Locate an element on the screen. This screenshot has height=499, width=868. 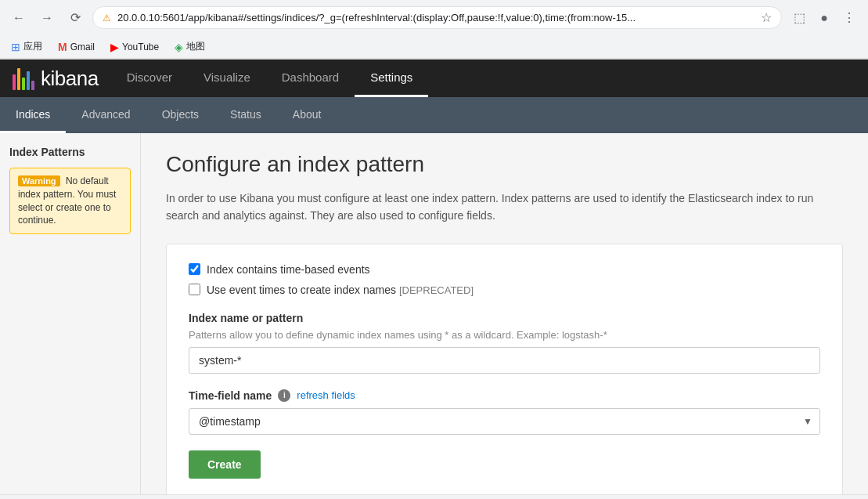
settings-subnav: Indices Advanced Objects Status About is located at coordinates (434, 115).